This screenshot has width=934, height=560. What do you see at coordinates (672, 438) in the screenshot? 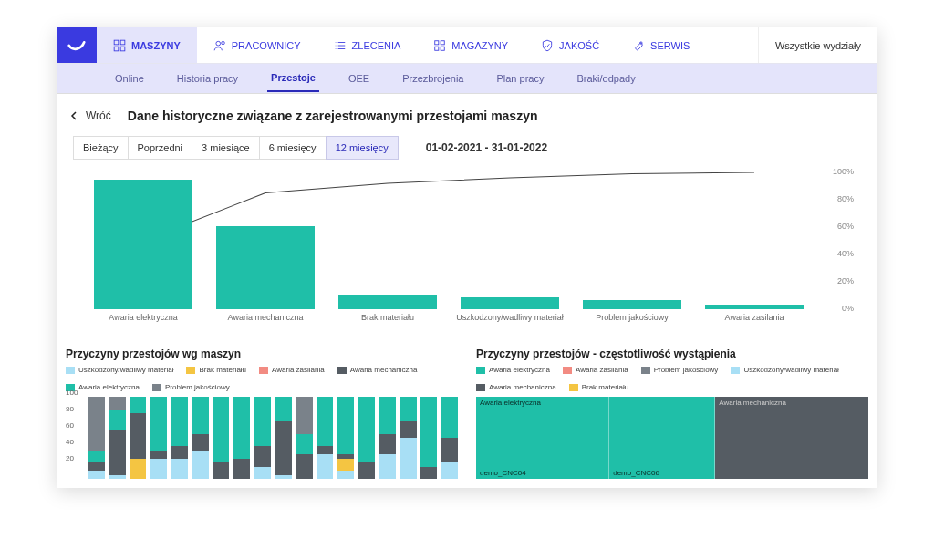
I see `treemap-chart: Awaria elektrycznademo_CNC04demo_CNC06Aw…` at bounding box center [672, 438].